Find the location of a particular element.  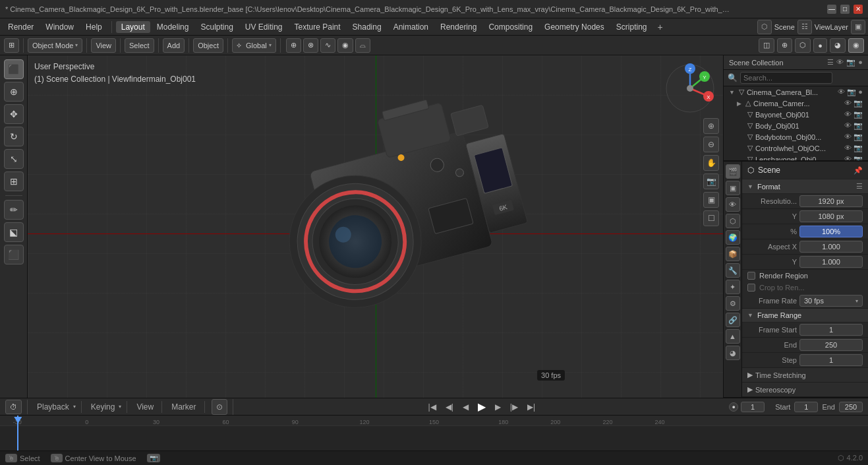

jump-end-btn: ▶| is located at coordinates (531, 407).